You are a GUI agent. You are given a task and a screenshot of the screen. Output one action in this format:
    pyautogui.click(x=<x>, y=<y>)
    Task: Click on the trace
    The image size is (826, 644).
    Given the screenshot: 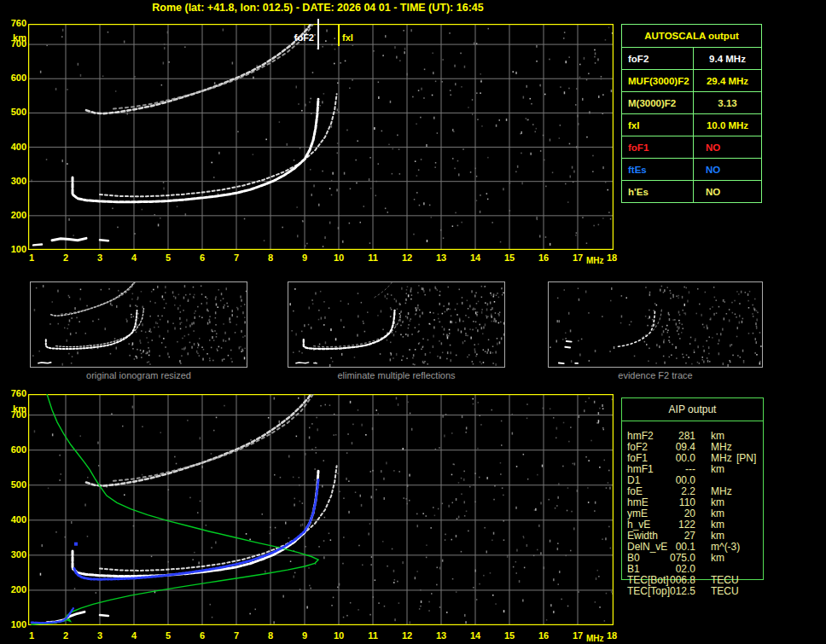 What is the action you would take?
    pyautogui.click(x=637, y=328)
    